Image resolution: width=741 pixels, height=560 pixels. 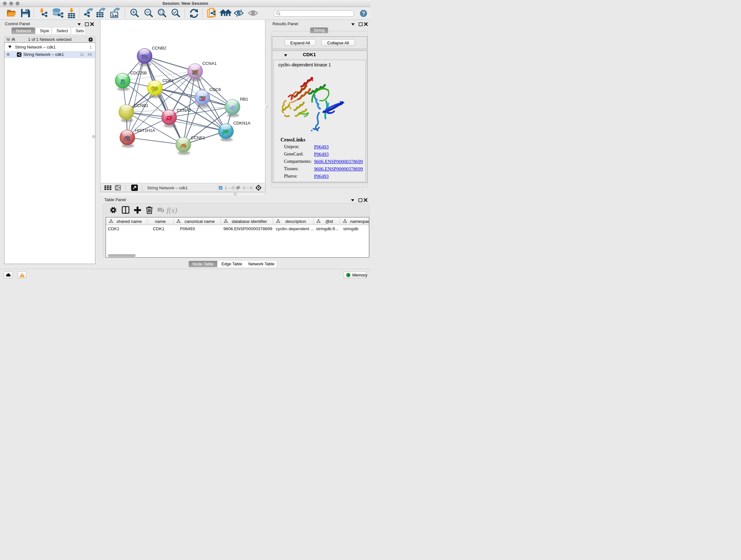 I want to click on svg-text: CCNE1, so click(x=198, y=138).